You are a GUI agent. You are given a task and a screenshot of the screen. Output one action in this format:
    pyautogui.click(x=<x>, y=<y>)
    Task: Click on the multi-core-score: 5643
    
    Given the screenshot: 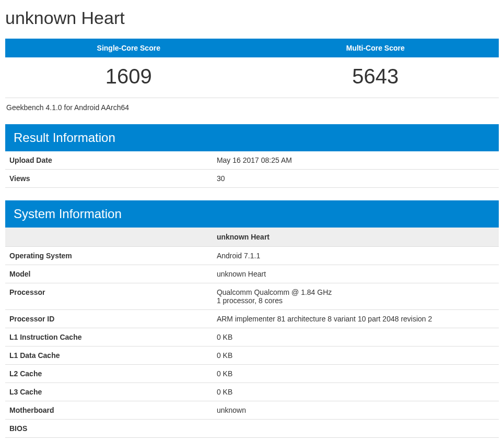 What is the action you would take?
    pyautogui.click(x=376, y=78)
    